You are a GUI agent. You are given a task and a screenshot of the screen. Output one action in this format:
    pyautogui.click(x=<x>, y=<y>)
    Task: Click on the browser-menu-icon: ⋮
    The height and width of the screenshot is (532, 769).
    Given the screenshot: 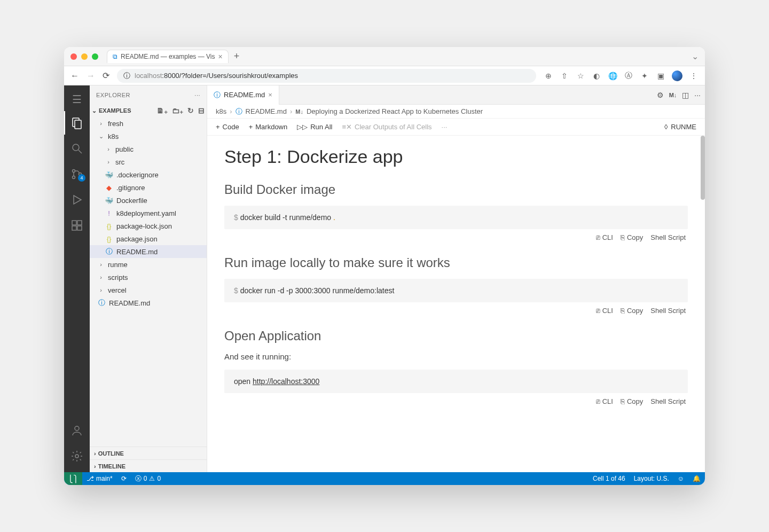 What is the action you would take?
    pyautogui.click(x=694, y=76)
    